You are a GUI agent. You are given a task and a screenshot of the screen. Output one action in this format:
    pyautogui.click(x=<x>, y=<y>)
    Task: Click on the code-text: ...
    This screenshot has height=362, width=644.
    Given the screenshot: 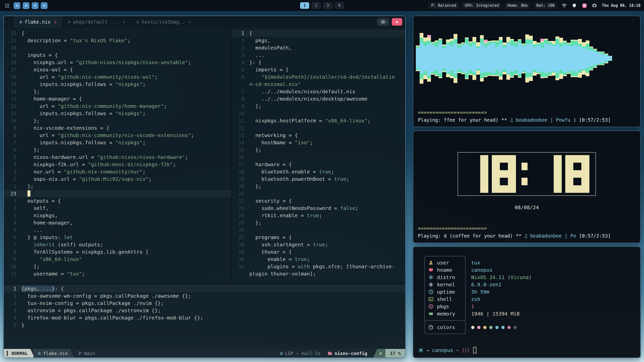 What is the action you would take?
    pyautogui.click(x=31, y=230)
    